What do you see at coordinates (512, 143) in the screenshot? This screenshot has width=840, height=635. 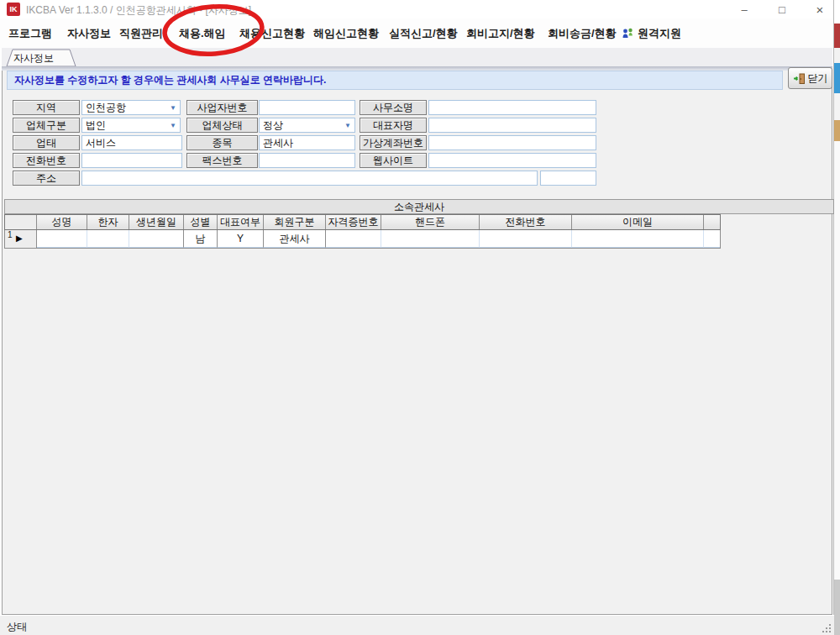 I see `virtual-account-input` at bounding box center [512, 143].